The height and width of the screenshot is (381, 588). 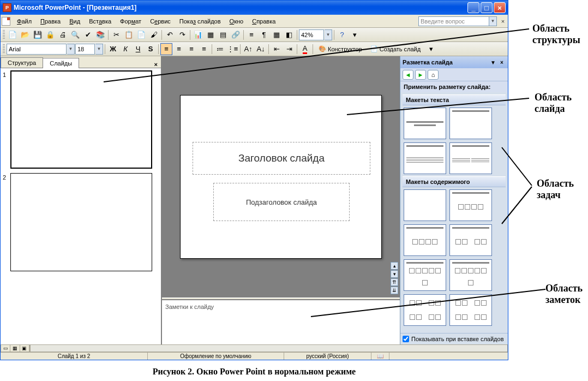 I want to click on layout-title-slide, so click(x=425, y=123).